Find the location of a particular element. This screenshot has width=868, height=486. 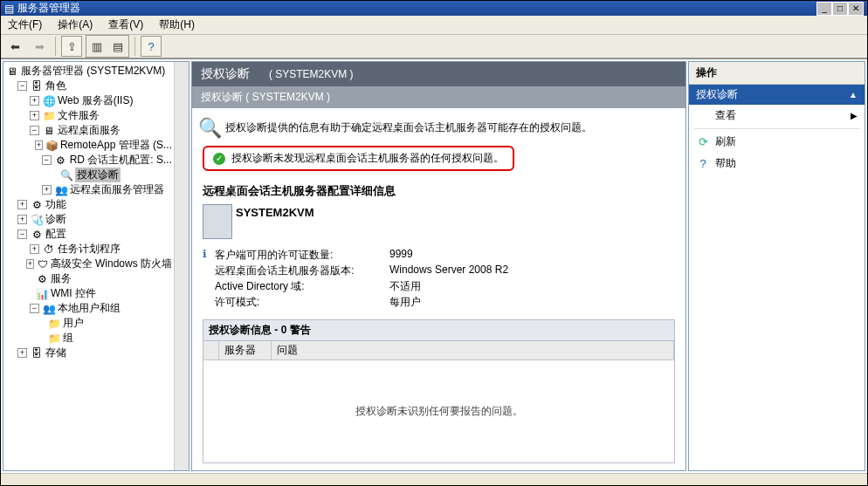

action-help-label: 帮助 is located at coordinates (726, 164).